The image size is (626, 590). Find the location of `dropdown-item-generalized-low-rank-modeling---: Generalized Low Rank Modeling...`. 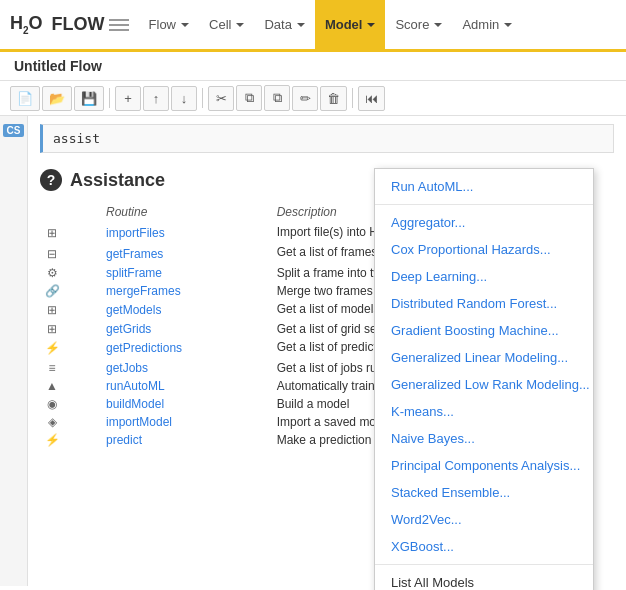

dropdown-item-generalized-low-rank-modeling---: Generalized Low Rank Modeling... is located at coordinates (484, 384).